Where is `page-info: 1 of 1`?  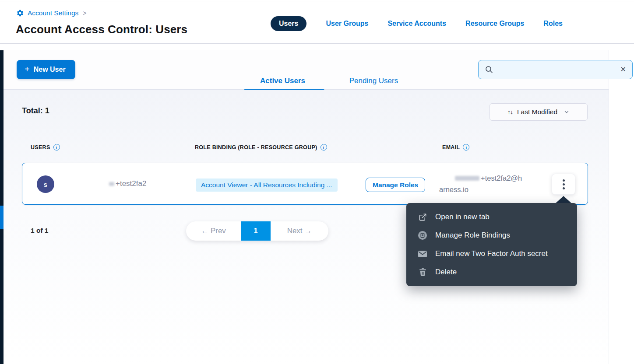 page-info: 1 of 1 is located at coordinates (39, 231).